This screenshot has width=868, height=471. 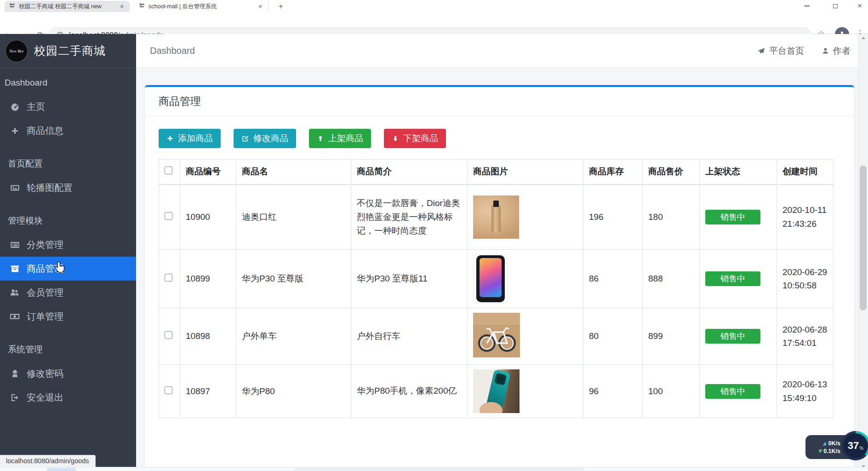 I want to click on goods-intro: 华为P30 至尊版11, so click(x=409, y=279).